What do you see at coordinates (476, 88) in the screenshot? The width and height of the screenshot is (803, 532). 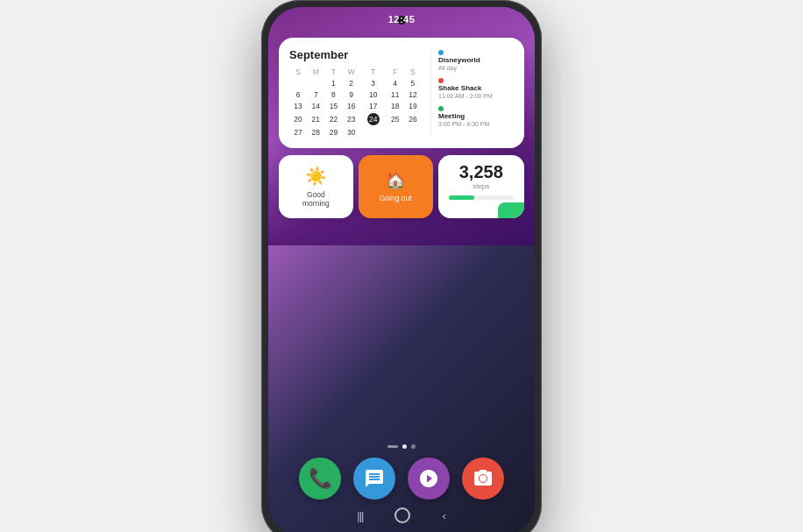 I see `event-shakeshack: Shake Shack 11:00 AM - 2:00 PM` at bounding box center [476, 88].